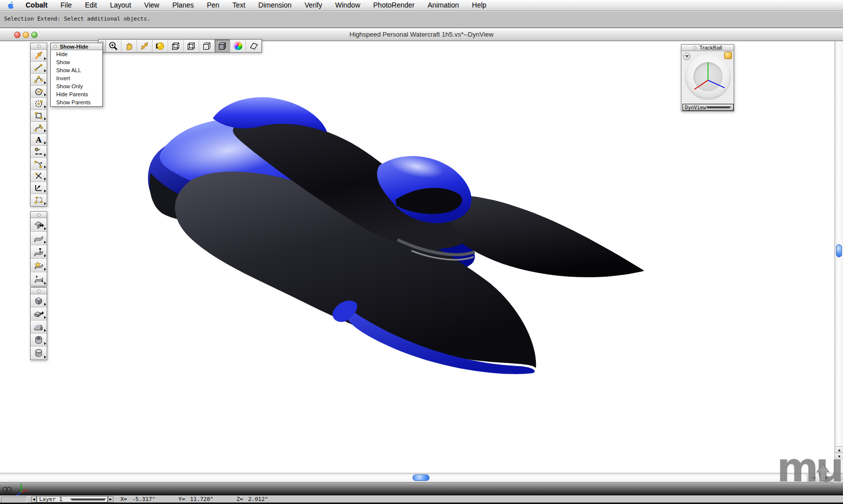 The height and width of the screenshot is (504, 843). Describe the element at coordinates (76, 47) in the screenshot. I see `show-hide-title-bar: Show-Hide` at that location.